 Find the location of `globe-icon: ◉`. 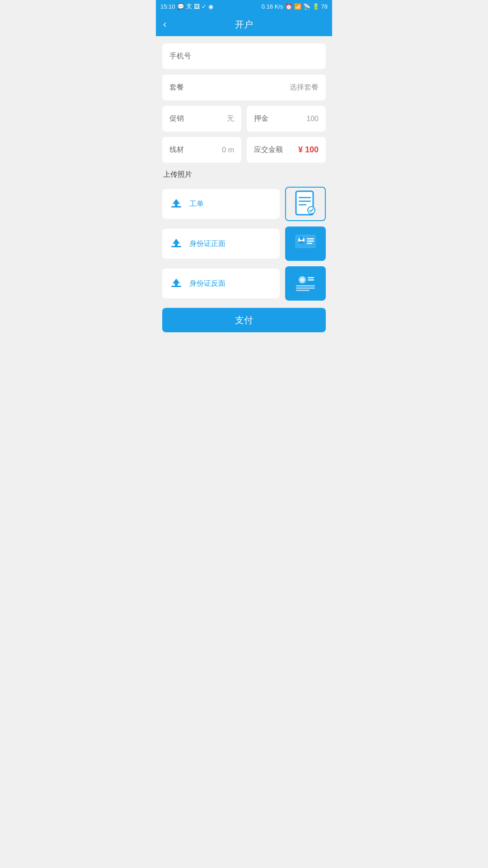

globe-icon: ◉ is located at coordinates (211, 6).